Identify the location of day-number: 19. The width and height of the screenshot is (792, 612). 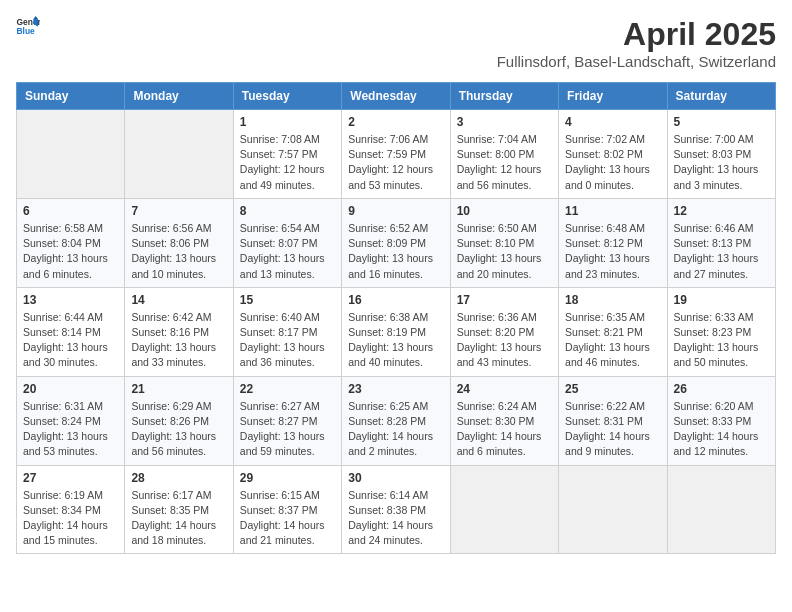
(722, 300).